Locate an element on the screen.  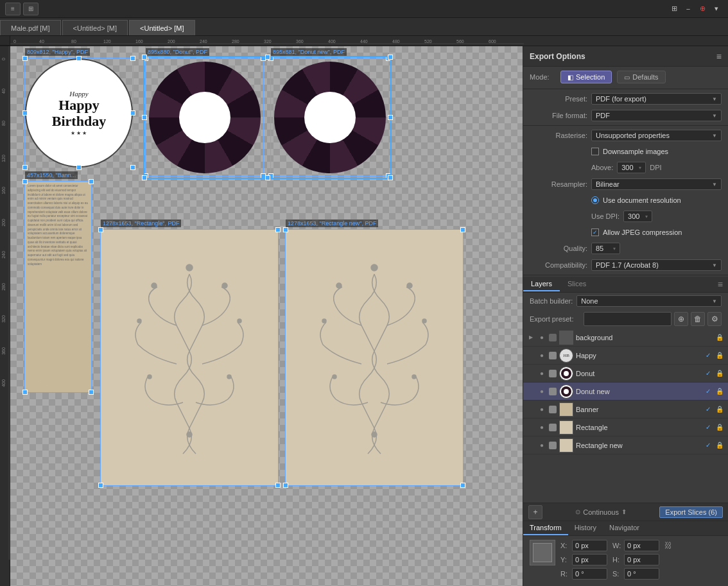
handle-br-donut-new is located at coordinates (388, 176).